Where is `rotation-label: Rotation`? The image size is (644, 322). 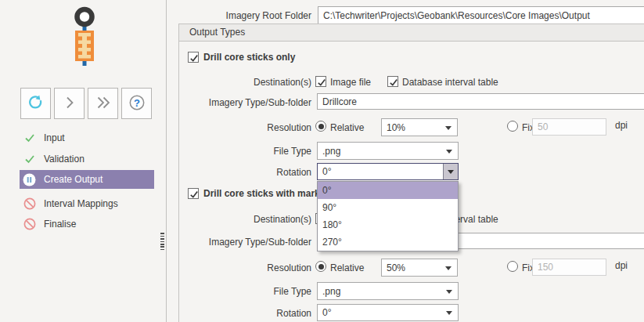 rotation-label: Rotation is located at coordinates (245, 172).